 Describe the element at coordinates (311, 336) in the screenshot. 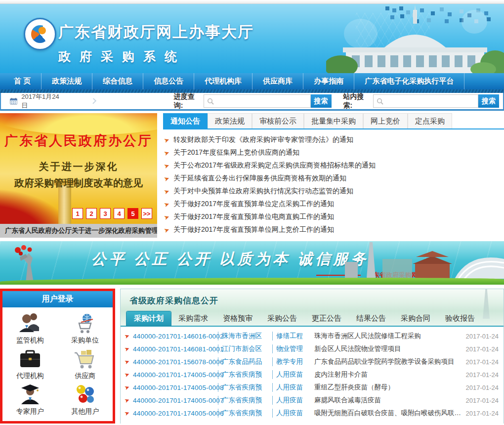

I see `table-row: ➤ 440000-201701-146016-0002 珠海市香洲区 修缮工程 …` at that location.